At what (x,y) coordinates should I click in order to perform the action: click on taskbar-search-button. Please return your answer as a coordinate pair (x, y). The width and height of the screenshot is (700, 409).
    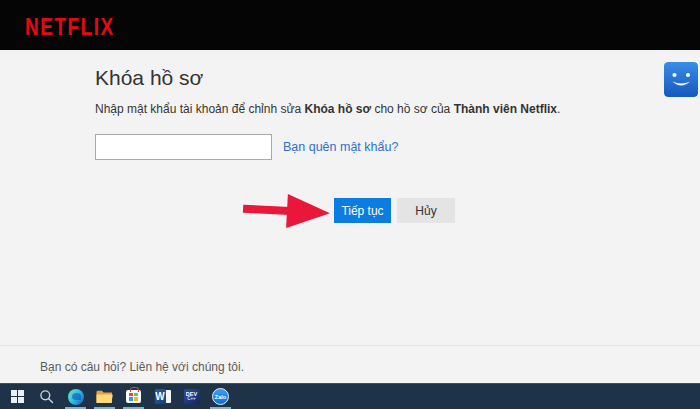
    Looking at the image, I should click on (46, 396).